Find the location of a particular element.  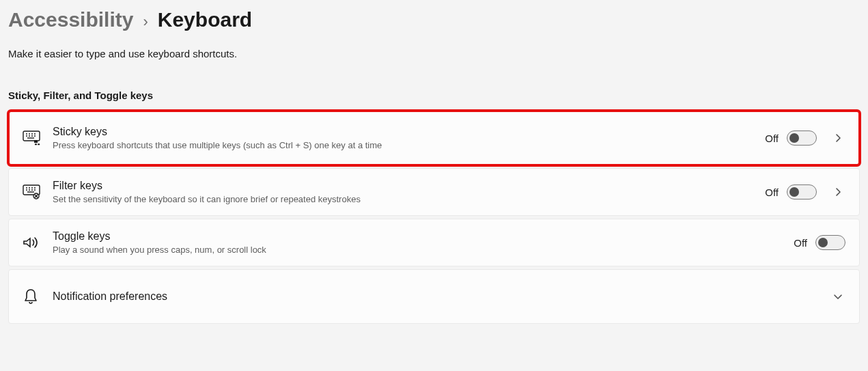

filter-keys-icon is located at coordinates (38, 192).